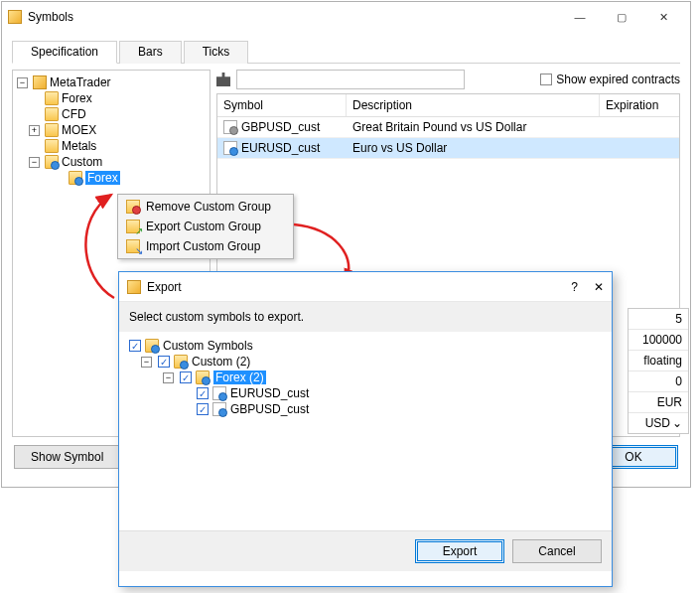 The image size is (700, 593). What do you see at coordinates (365, 287) in the screenshot?
I see `dialog-titlebar: Export ? ✕` at bounding box center [365, 287].